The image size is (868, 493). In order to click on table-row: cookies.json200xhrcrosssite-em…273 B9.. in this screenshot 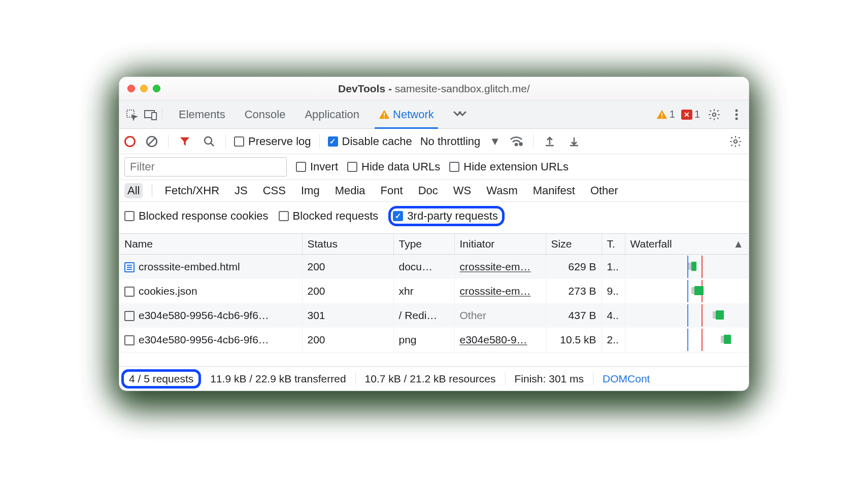, I will do `click(434, 291)`.